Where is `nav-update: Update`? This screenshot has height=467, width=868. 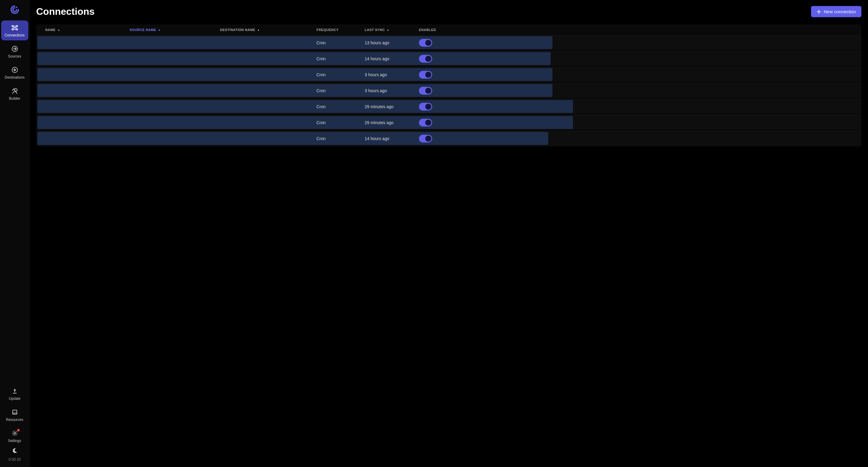 nav-update: Update is located at coordinates (15, 394).